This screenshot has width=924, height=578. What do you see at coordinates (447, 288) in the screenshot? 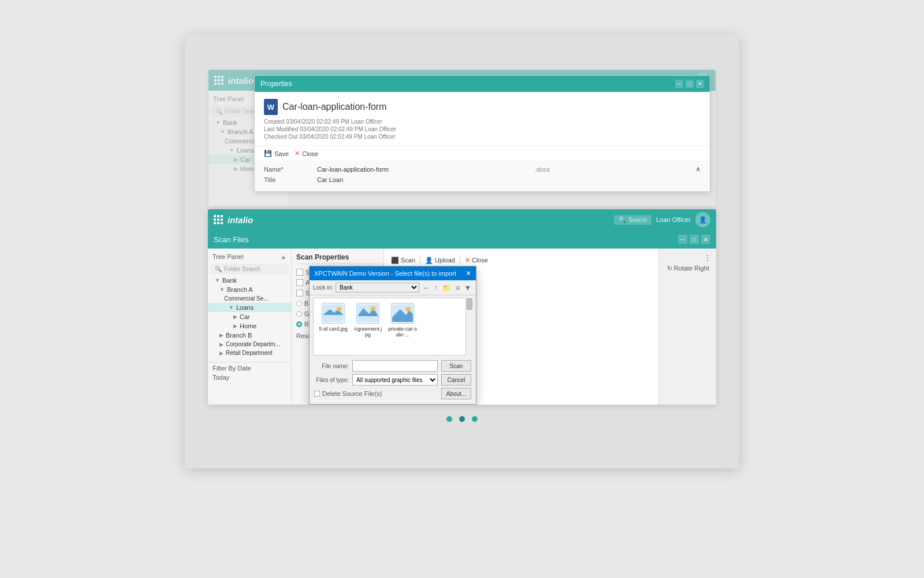
I see `new-folder-icon: 📁` at bounding box center [447, 288].